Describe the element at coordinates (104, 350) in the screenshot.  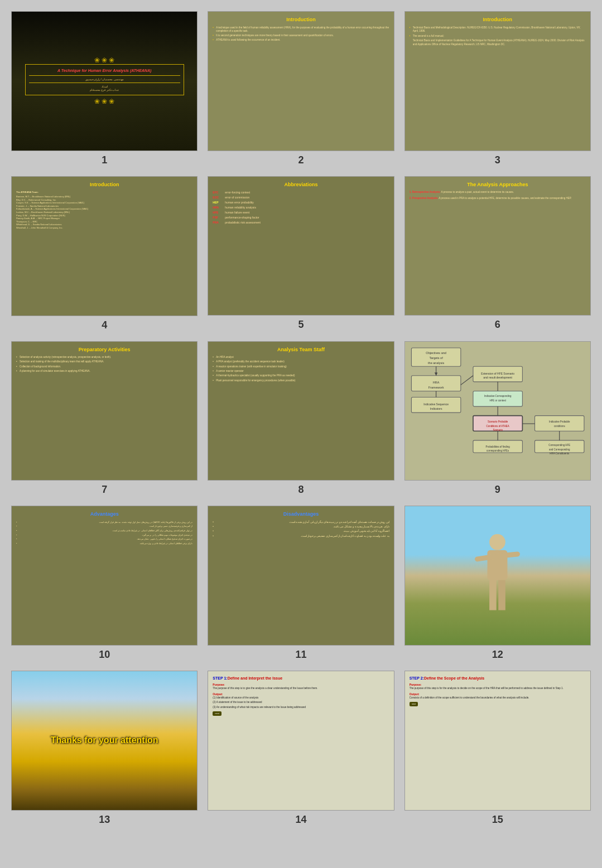
I see `slide-7-title: Preparatory Activities` at that location.